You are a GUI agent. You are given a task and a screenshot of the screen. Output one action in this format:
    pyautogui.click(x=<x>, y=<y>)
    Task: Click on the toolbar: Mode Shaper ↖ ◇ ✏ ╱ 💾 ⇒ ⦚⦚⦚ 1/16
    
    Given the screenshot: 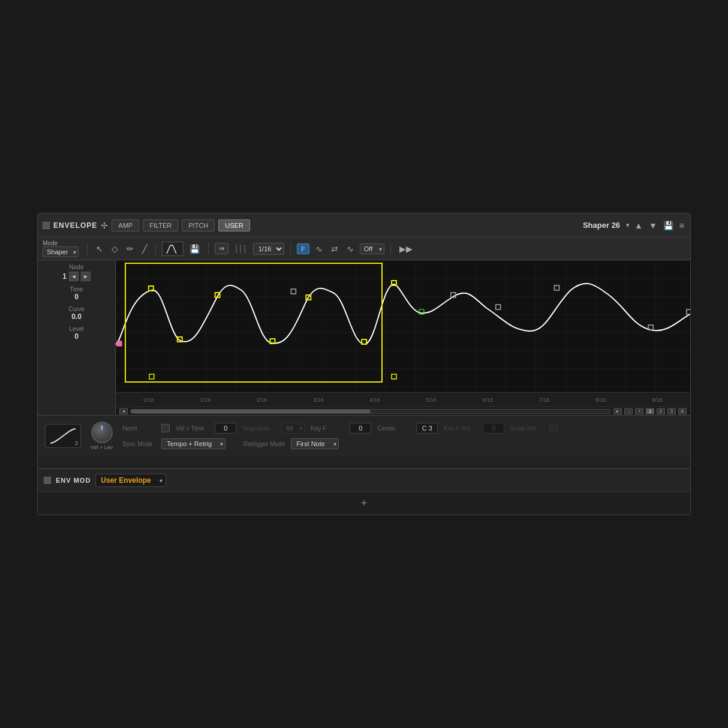 What is the action you would take?
    pyautogui.click(x=364, y=249)
    